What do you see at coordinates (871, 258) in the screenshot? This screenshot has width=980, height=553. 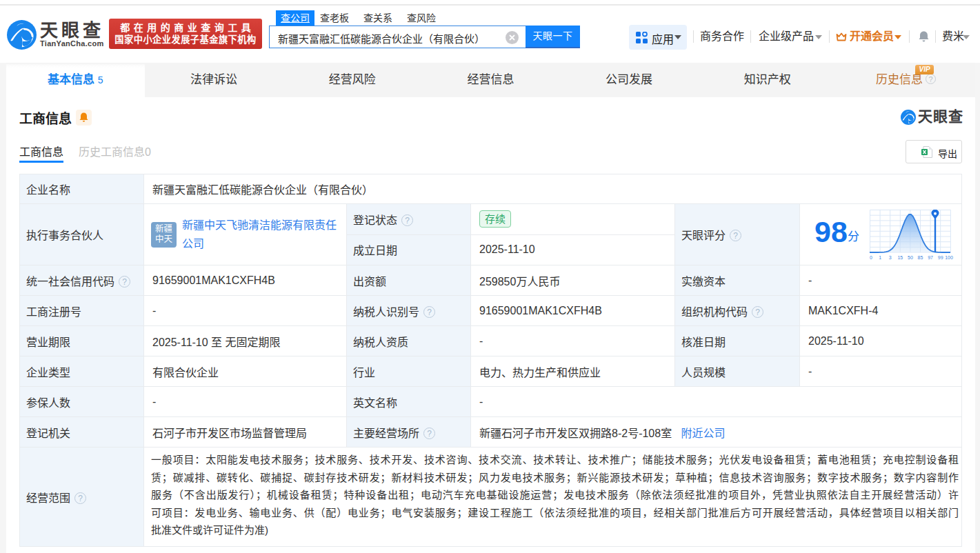 I see `svg-text: 0` at bounding box center [871, 258].